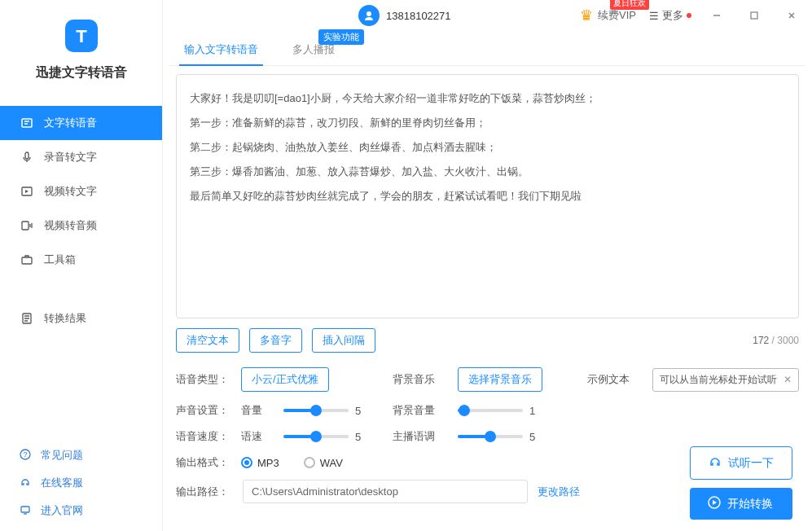  I want to click on change-path-link: 更改路径, so click(559, 492).